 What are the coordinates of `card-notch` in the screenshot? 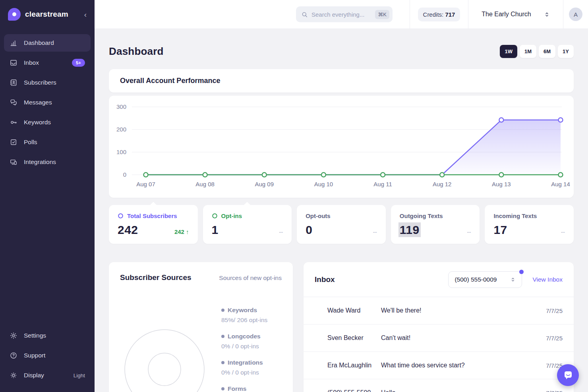 It's located at (153, 206).